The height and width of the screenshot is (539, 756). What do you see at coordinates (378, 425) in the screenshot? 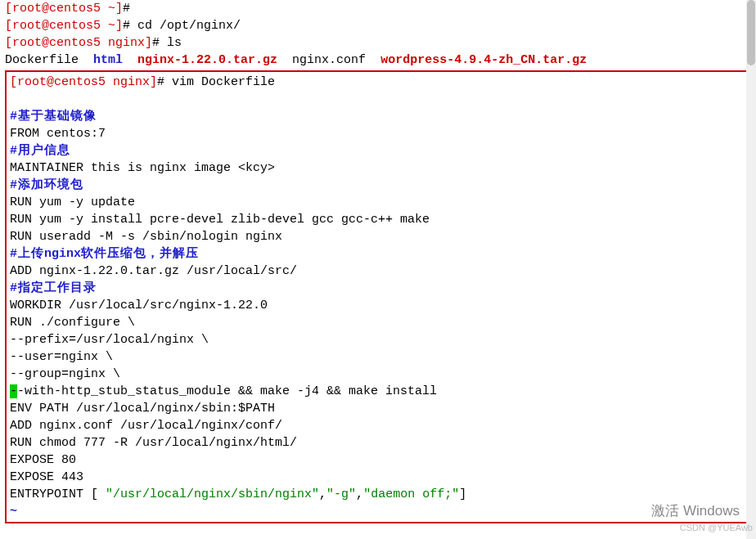
I see `vim-add: ADD nginx.conf /usr/local/nginx/conf/` at bounding box center [378, 425].